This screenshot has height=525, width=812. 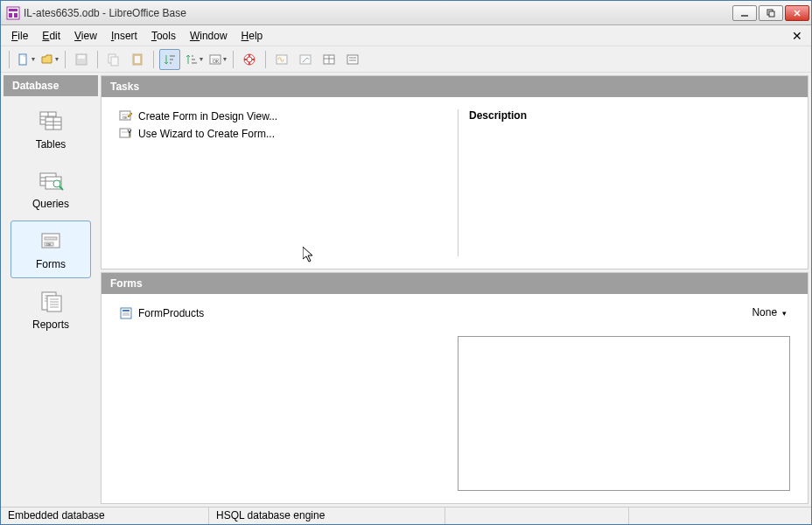 I want to click on form-item-label: FormProducts, so click(x=172, y=313).